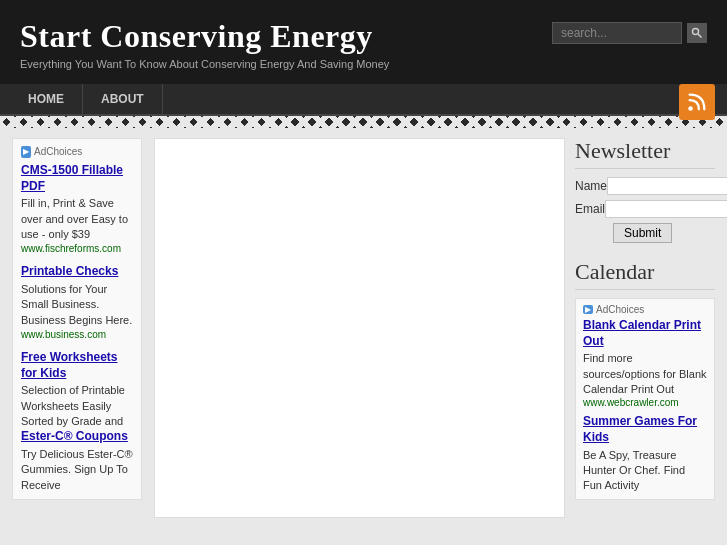 The width and height of the screenshot is (727, 545). Describe the element at coordinates (590, 209) in the screenshot. I see `email-label: Email` at that location.